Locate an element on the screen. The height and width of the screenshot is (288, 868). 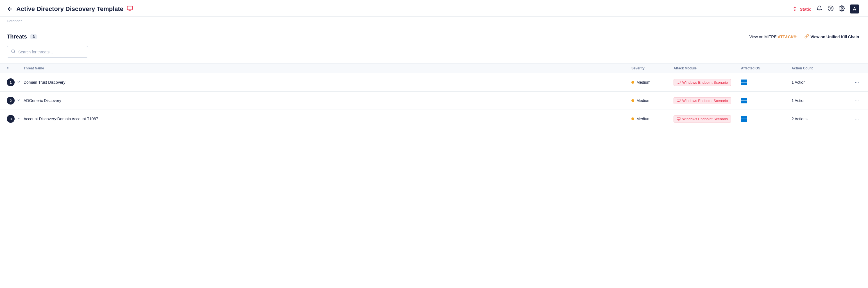
row-num-2: 2 is located at coordinates (15, 100).